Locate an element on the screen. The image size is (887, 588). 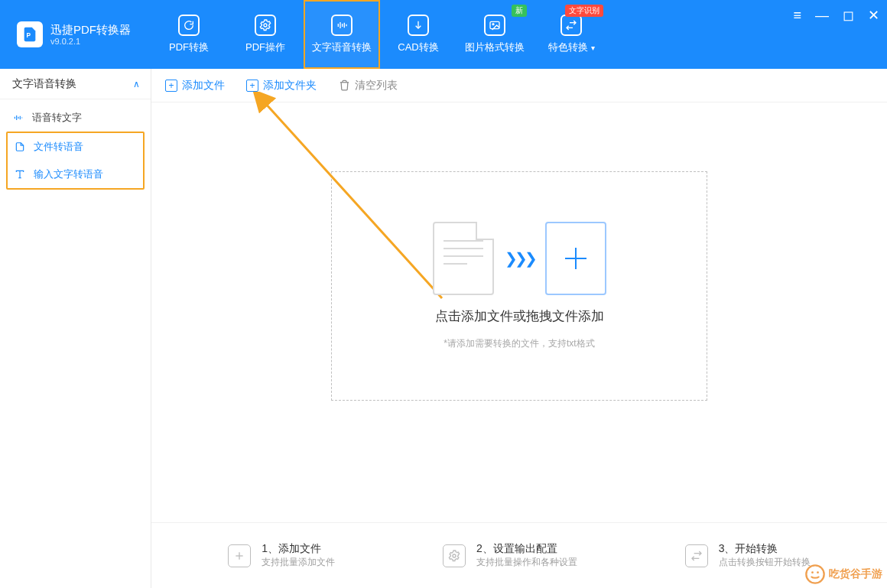
step-title: 2、设置输出配置 is located at coordinates (527, 549).